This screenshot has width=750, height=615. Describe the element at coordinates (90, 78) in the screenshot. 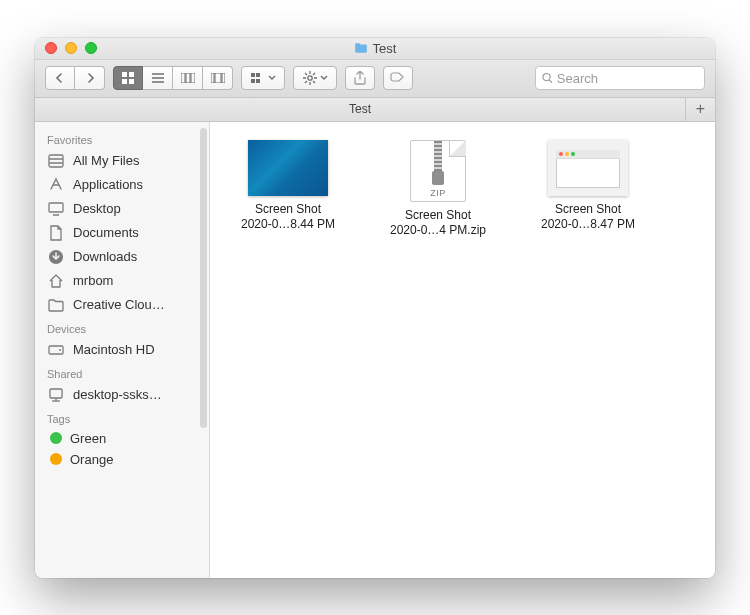

I see `forward-button` at that location.